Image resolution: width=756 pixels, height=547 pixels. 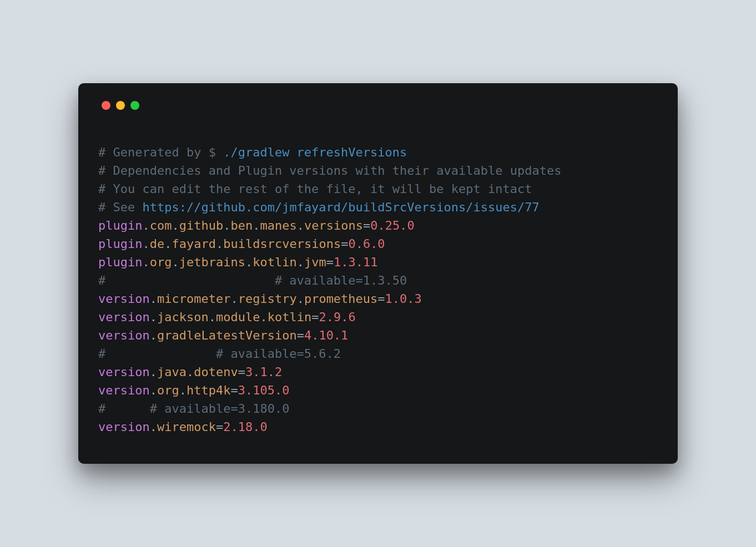 What do you see at coordinates (260, 298) in the screenshot?
I see `property-line: version.micrometer.registry.prometheus=1…` at bounding box center [260, 298].